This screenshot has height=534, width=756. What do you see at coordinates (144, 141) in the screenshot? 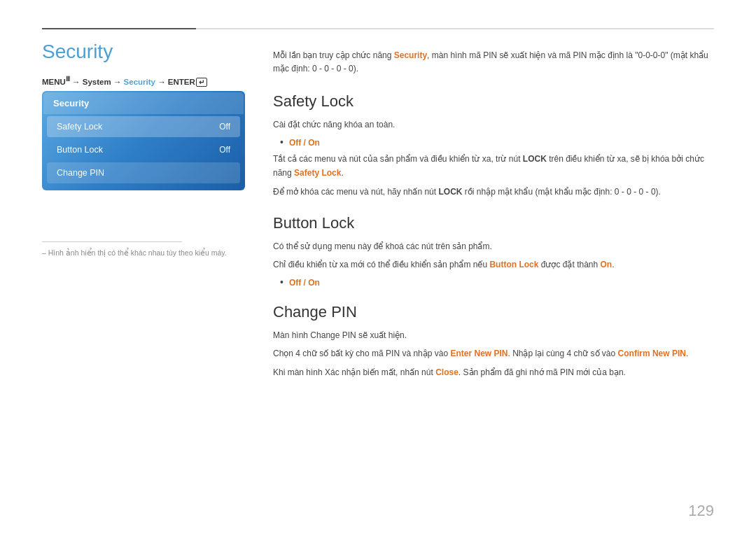
I see `security-panel: Security Safety Lock Off Button Lock Off…` at bounding box center [144, 141].